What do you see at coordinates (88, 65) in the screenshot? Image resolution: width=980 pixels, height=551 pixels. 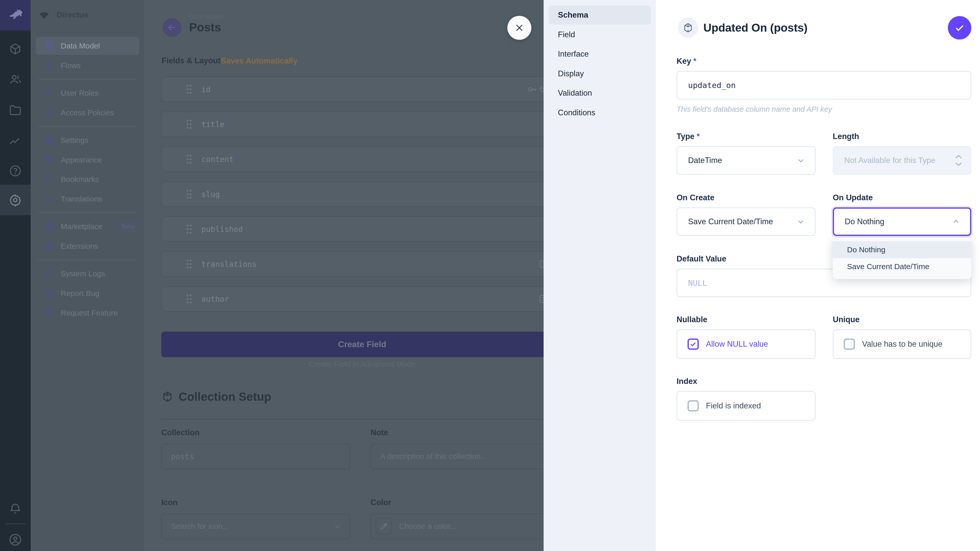 I see `sidebar-item-flows: Flows` at bounding box center [88, 65].